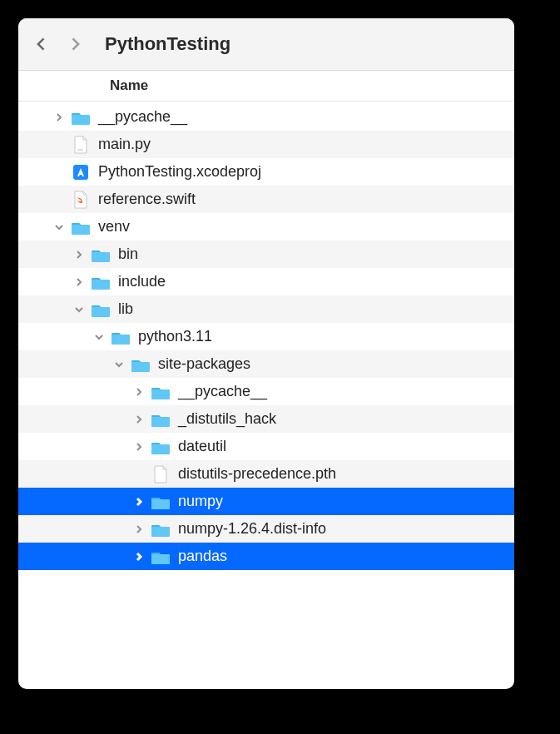  I want to click on generic-file-icon, so click(161, 474).